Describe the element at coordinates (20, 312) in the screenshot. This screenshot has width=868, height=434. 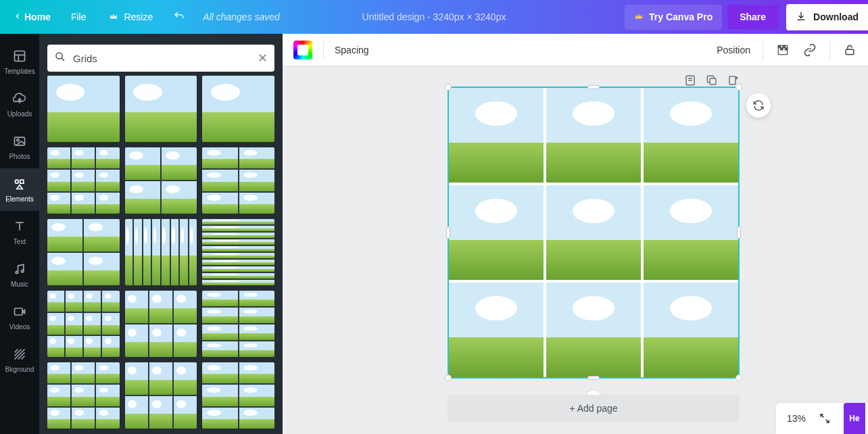
I see `videos-icon` at that location.